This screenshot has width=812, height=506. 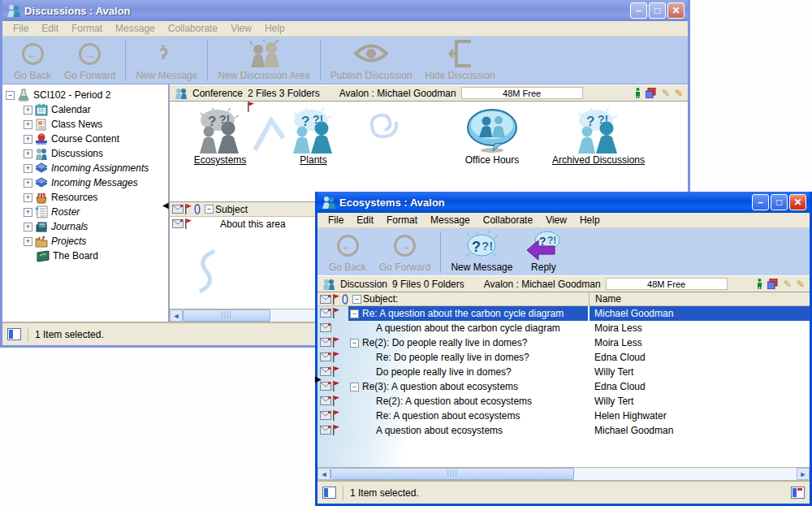 What do you see at coordinates (166, 205) in the screenshot?
I see `pane-splitter-arrow: ◀` at bounding box center [166, 205].